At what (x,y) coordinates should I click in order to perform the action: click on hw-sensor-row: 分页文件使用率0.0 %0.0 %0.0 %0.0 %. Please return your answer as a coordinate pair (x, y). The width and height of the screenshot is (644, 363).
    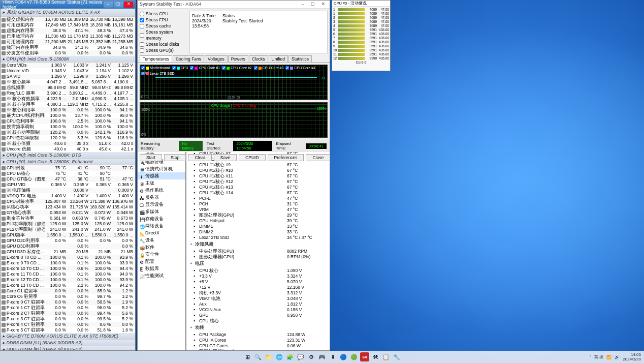
    Looking at the image, I should click on (68, 53).